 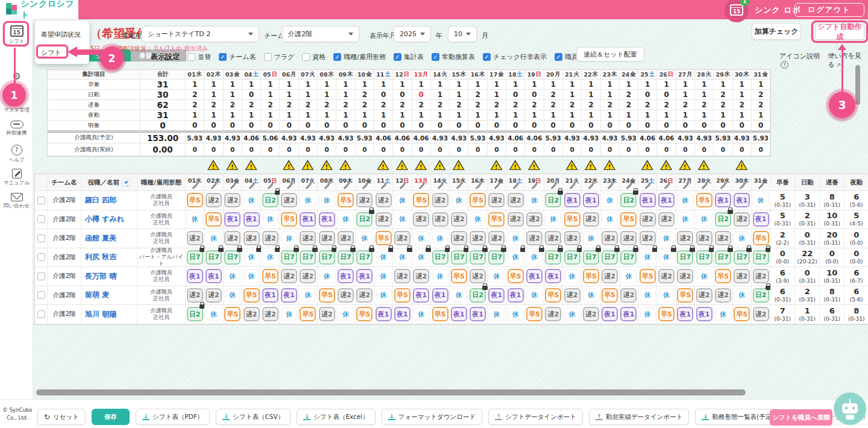 What do you see at coordinates (289, 183) in the screenshot?
I see `staff-day-header: 06月` at bounding box center [289, 183].